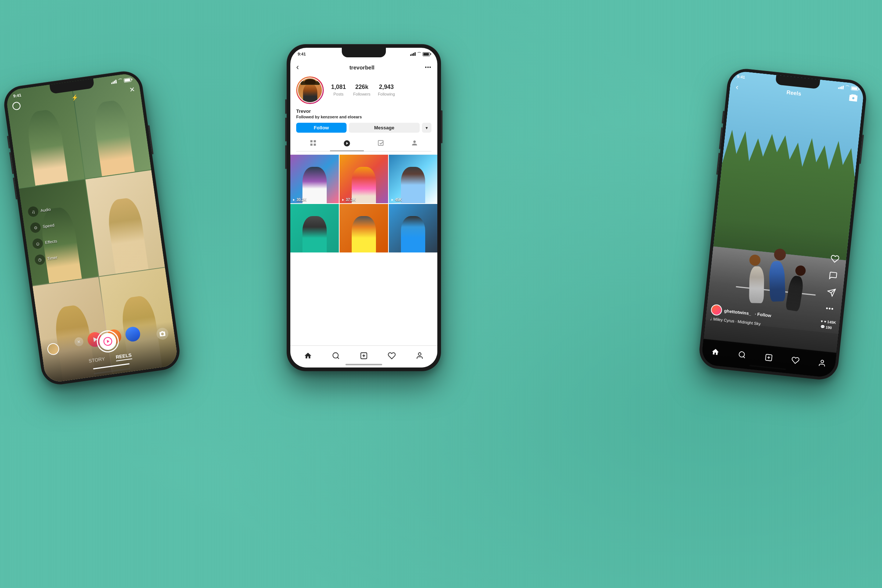 This screenshot has width=882, height=588. Describe the element at coordinates (364, 208) in the screenshot. I see `center-phone-inner: 9:41 ⌒ ‹ trevorbell` at that location.